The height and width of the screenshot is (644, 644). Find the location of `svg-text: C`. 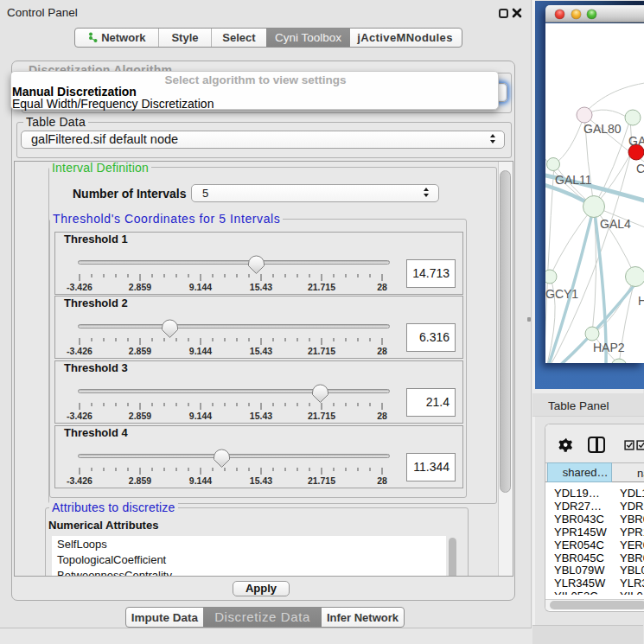

svg-text: C is located at coordinates (640, 169).